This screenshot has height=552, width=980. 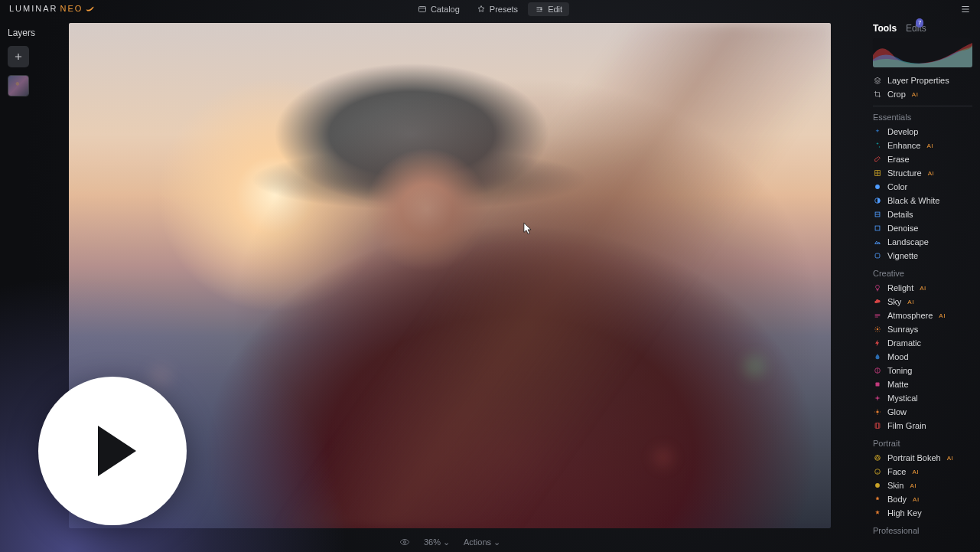 I want to click on tool-erase: Erase, so click(x=923, y=159).